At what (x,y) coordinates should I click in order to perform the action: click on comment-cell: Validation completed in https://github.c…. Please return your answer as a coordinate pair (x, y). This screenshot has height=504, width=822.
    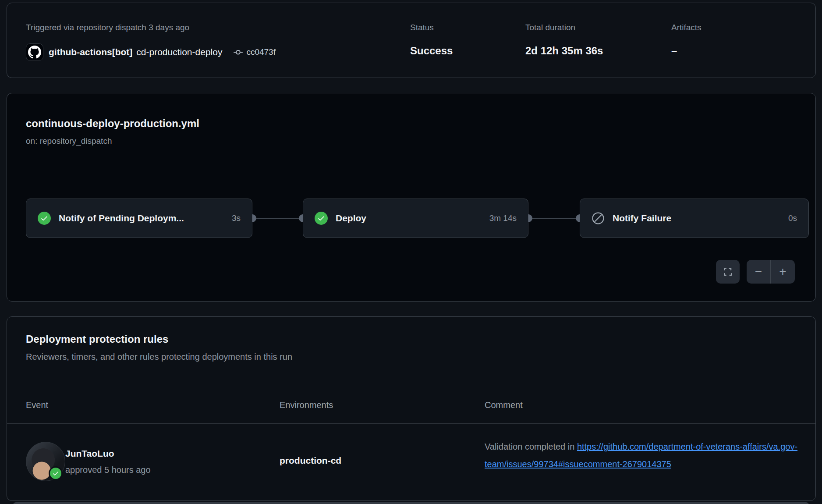
    Looking at the image, I should click on (648, 455).